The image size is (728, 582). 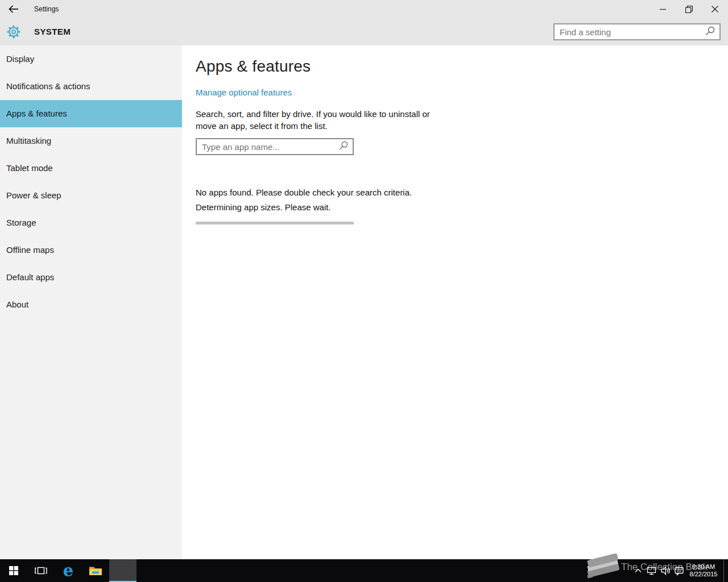 What do you see at coordinates (689, 9) in the screenshot?
I see `caption-buttons` at bounding box center [689, 9].